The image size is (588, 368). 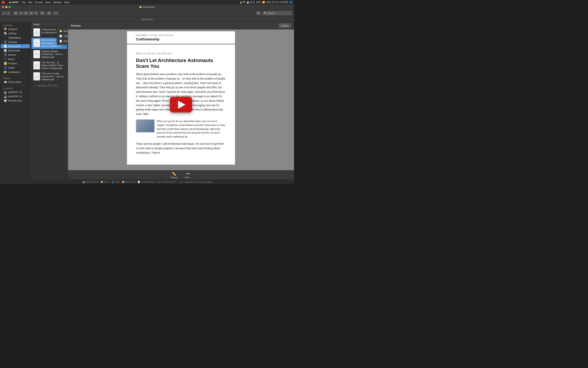 What do you see at coordinates (54, 66) in the screenshot?
I see `file-name: The Joel Test_ 12 Steps to Better Code –…` at bounding box center [54, 66].